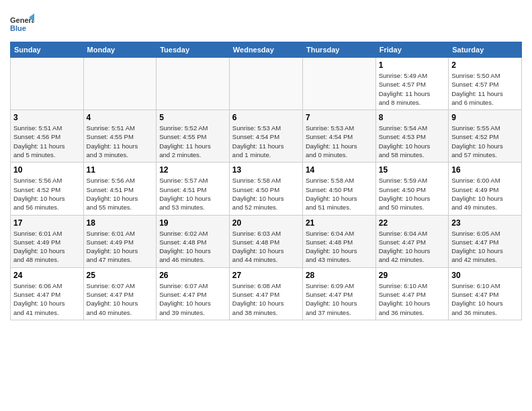 This screenshot has height=411, width=532. What do you see at coordinates (120, 275) in the screenshot?
I see `day-number: 25` at bounding box center [120, 275].